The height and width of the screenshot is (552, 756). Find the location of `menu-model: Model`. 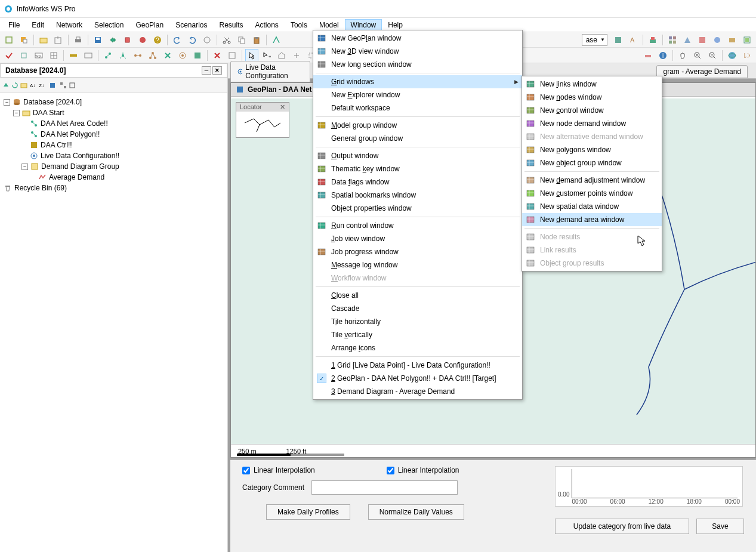

menu-model: Model is located at coordinates (329, 25).